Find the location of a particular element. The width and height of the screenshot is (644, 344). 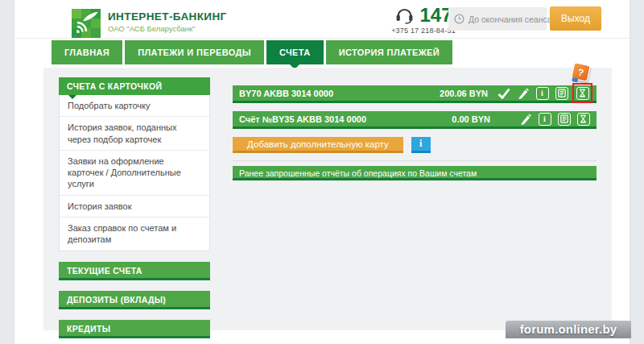

confirmed-check-icon is located at coordinates (504, 93).